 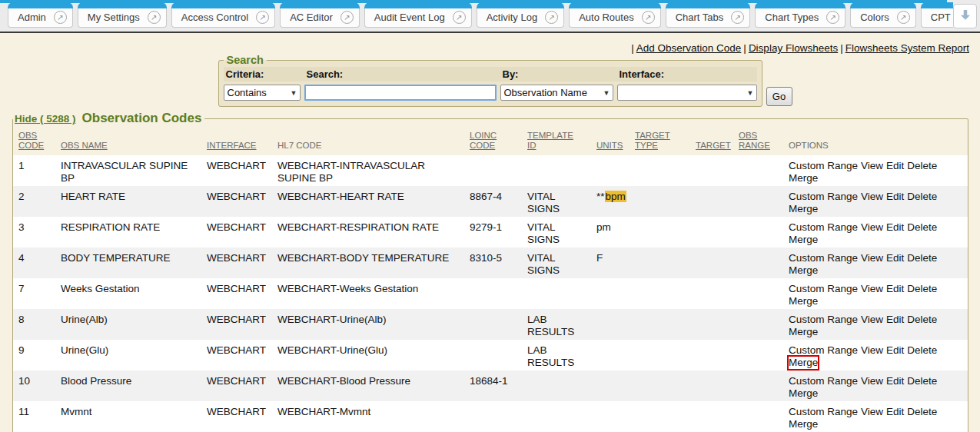 I want to click on column-header-label-interface: INTERFACE, so click(x=232, y=145).